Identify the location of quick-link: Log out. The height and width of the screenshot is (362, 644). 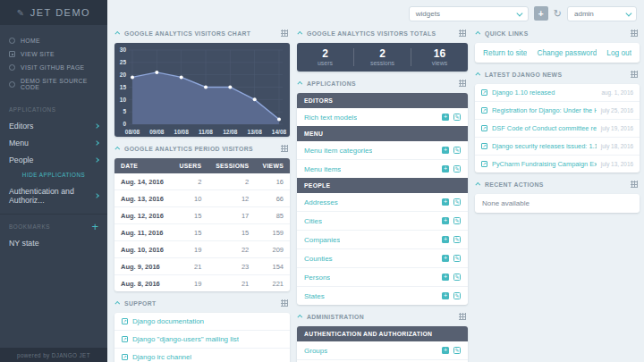
(619, 53).